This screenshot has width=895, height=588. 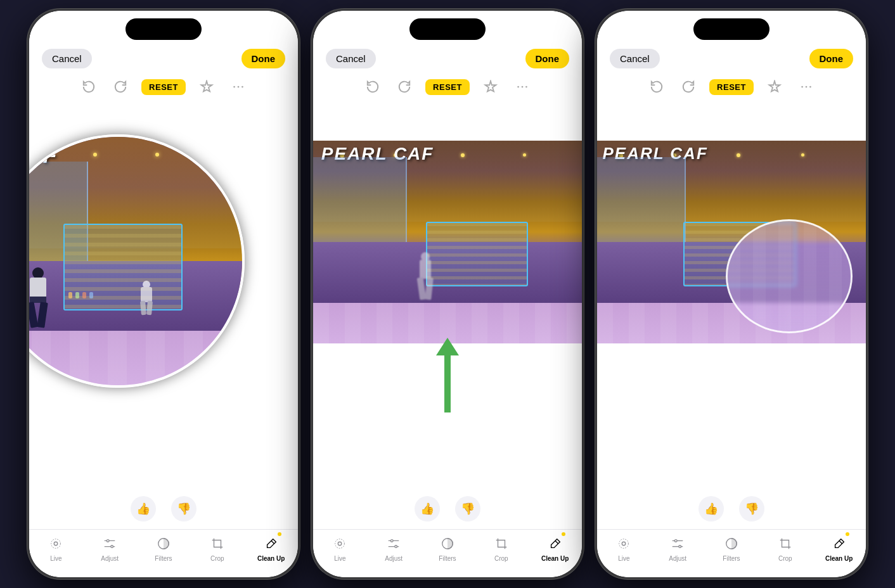 What do you see at coordinates (678, 549) in the screenshot?
I see `tool-adjust-3: Adjust` at bounding box center [678, 549].